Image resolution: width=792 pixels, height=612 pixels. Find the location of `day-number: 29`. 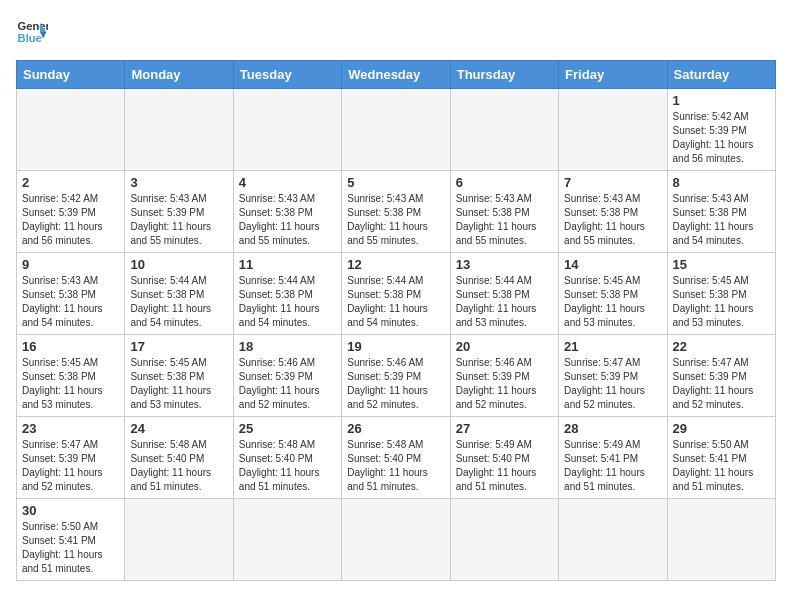

day-number: 29 is located at coordinates (722, 428).